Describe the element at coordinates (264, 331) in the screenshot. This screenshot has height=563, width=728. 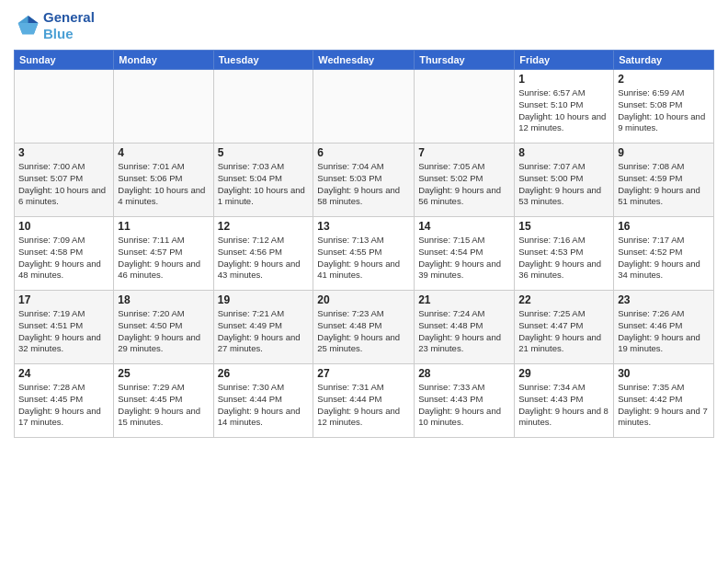
I see `day-info: Sunrise: 7:21 AMSunset: 4:49 PMDaylight:…` at that location.